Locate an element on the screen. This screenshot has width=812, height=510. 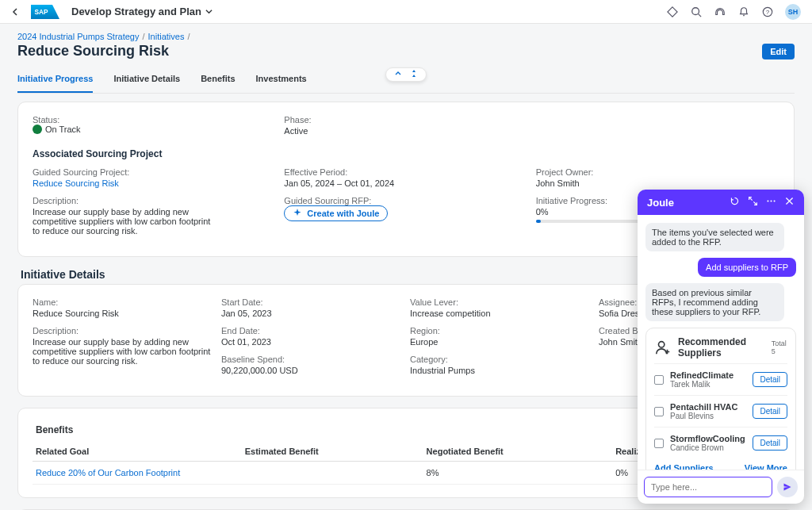
sap-logo: SAP is located at coordinates (45, 12).